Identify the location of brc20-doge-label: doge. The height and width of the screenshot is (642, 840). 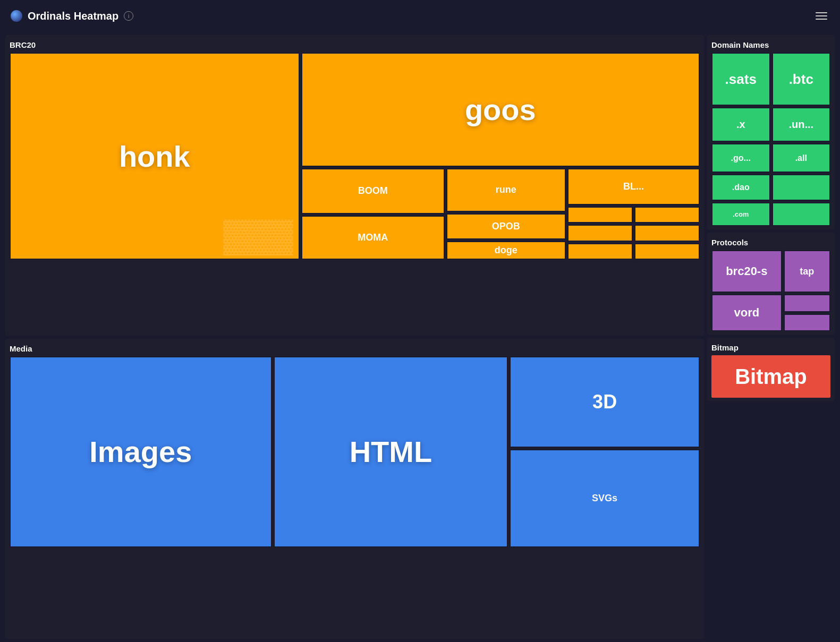
(506, 251).